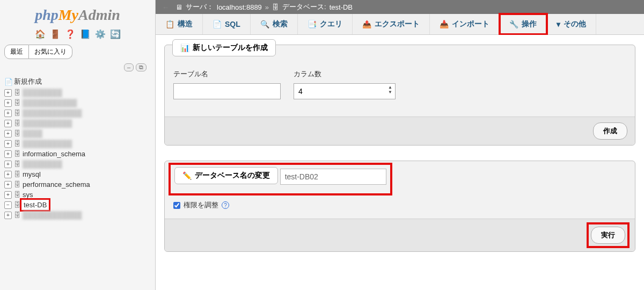  Describe the element at coordinates (28, 82) in the screenshot. I see `tree-new-label: 新規作成` at that location.